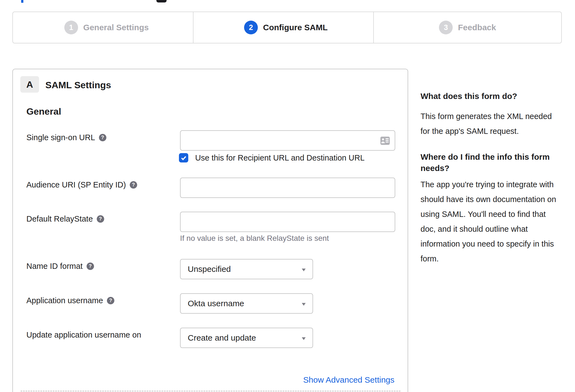  Describe the element at coordinates (288, 222) in the screenshot. I see `relaystate-input` at that location.